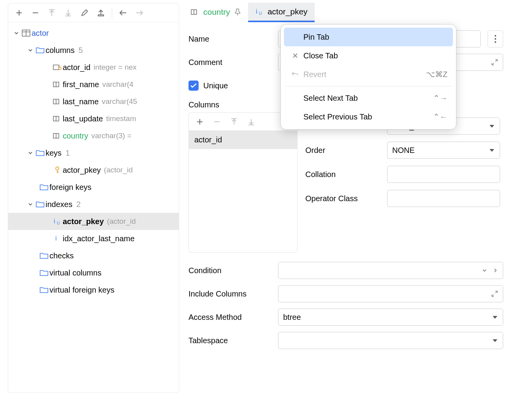 The width and height of the screenshot is (532, 393). Describe the element at coordinates (93, 204) in the screenshot. I see `tree-node-indexes: indexes 2` at that location.